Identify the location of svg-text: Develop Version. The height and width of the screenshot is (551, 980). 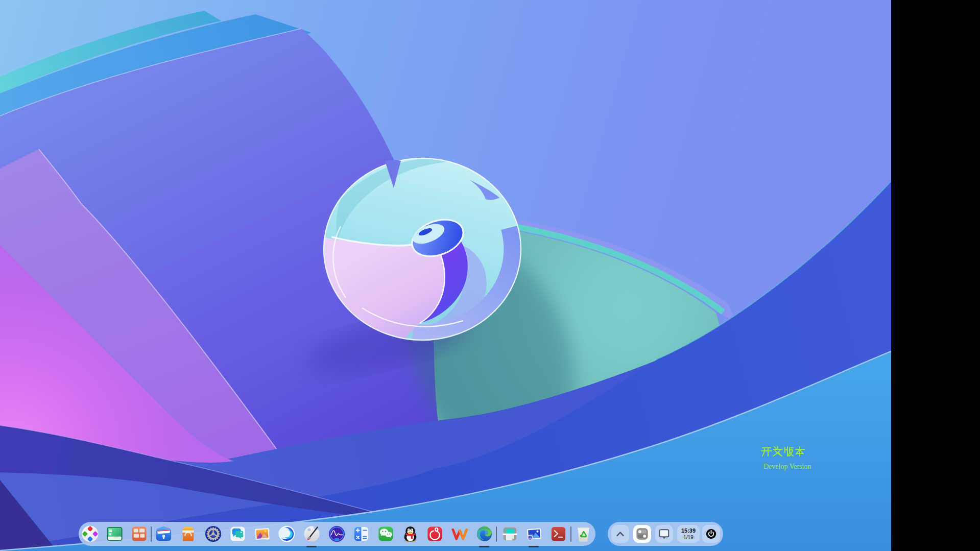
(787, 467).